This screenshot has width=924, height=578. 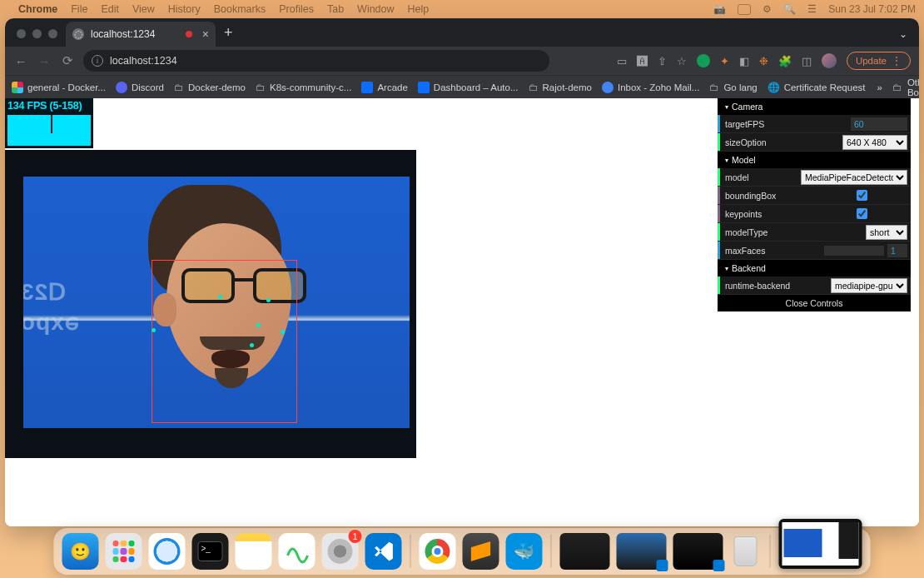 I want to click on menu-tab: Tab, so click(x=335, y=9).